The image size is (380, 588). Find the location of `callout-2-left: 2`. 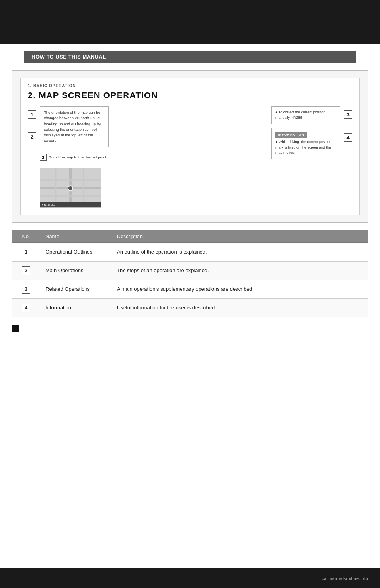

callout-2-left: 2 is located at coordinates (32, 137).